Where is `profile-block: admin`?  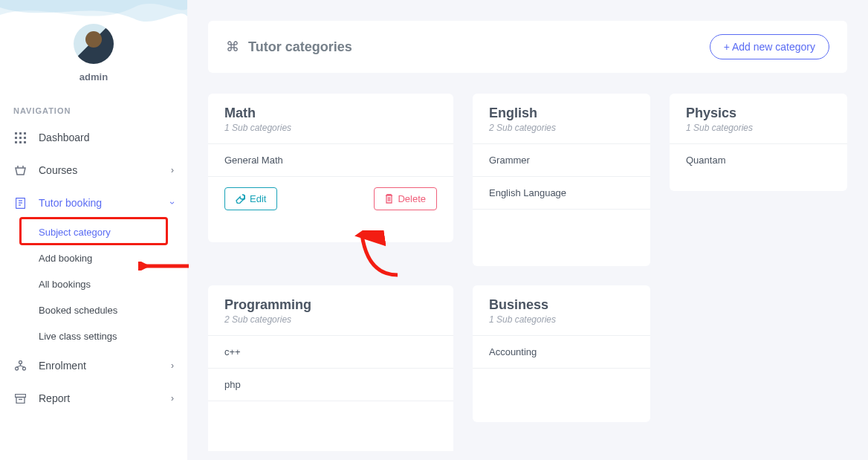 profile-block: admin is located at coordinates (94, 49).